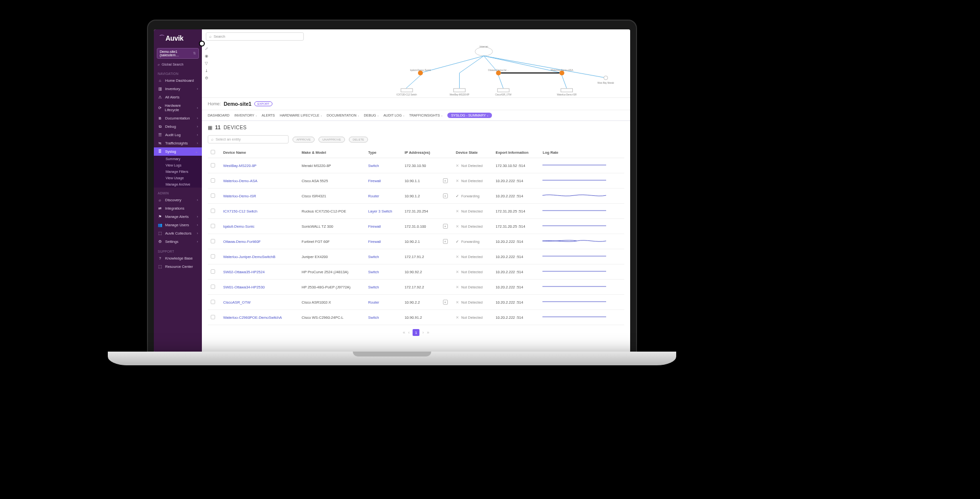 The image size is (980, 499). Describe the element at coordinates (582, 153) in the screenshot. I see `column-header: Log Rate` at that location.